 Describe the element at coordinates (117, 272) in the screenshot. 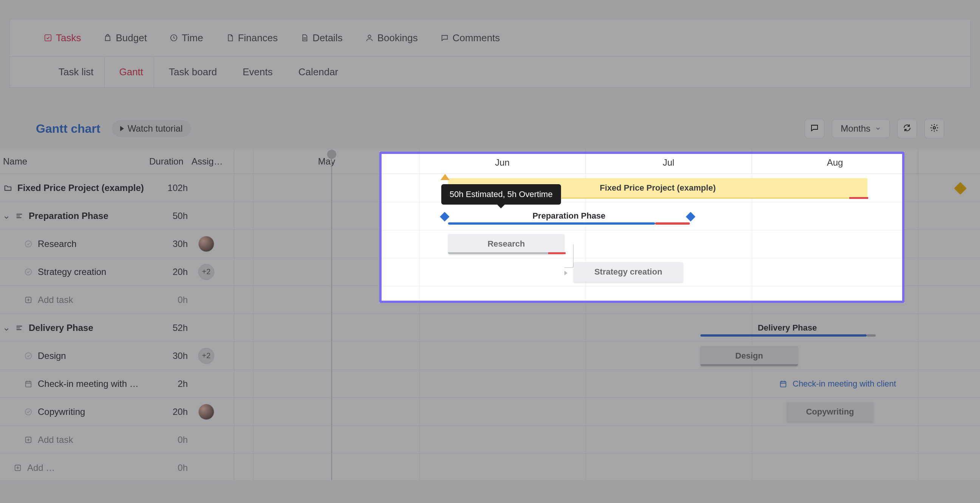

I see `row-task-strategy: Strategy creation 20h +2` at that location.